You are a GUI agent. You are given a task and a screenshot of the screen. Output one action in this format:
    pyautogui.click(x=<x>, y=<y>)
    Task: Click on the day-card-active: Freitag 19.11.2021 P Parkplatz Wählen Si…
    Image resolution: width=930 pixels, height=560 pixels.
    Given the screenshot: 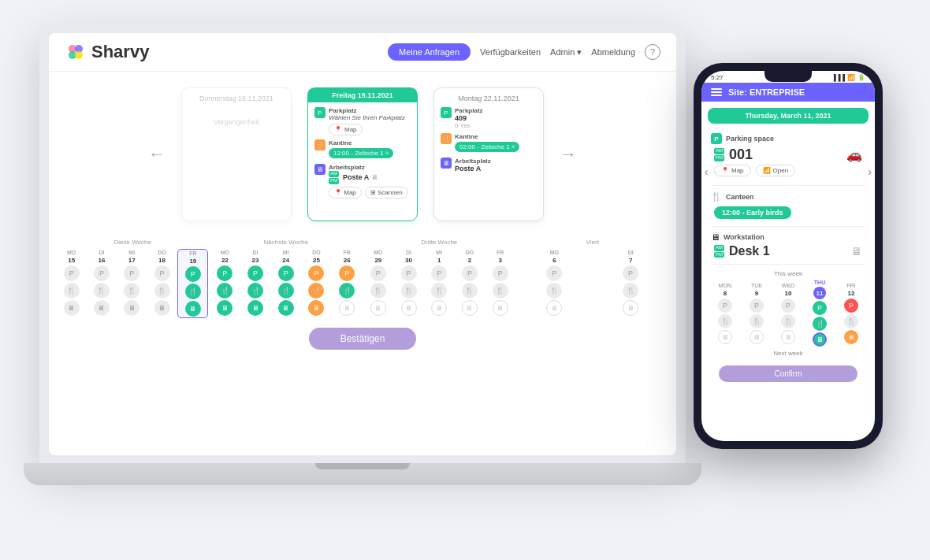 What is the action you would take?
    pyautogui.click(x=363, y=154)
    